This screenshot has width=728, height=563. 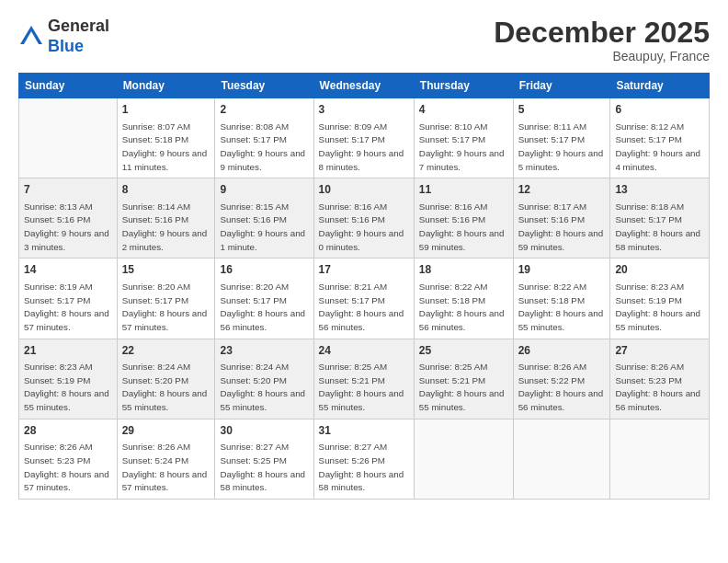 What do you see at coordinates (68, 431) in the screenshot?
I see `day-number: 28` at bounding box center [68, 431].